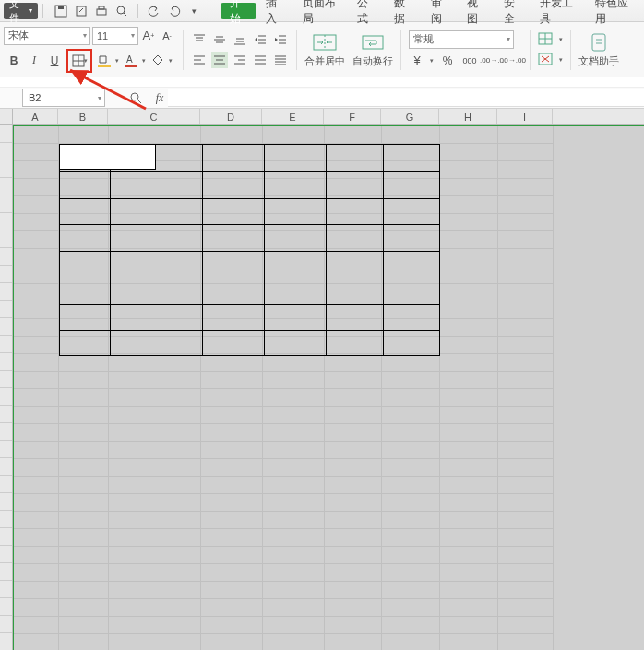 The height and width of the screenshot is (650, 644). I want to click on tab-page-layout: 页面布局, so click(321, 11).